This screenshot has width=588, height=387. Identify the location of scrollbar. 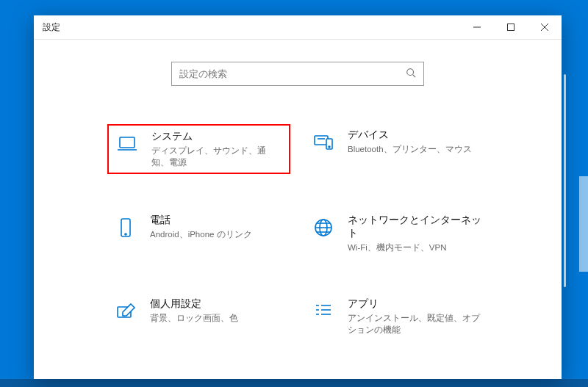
(564, 181).